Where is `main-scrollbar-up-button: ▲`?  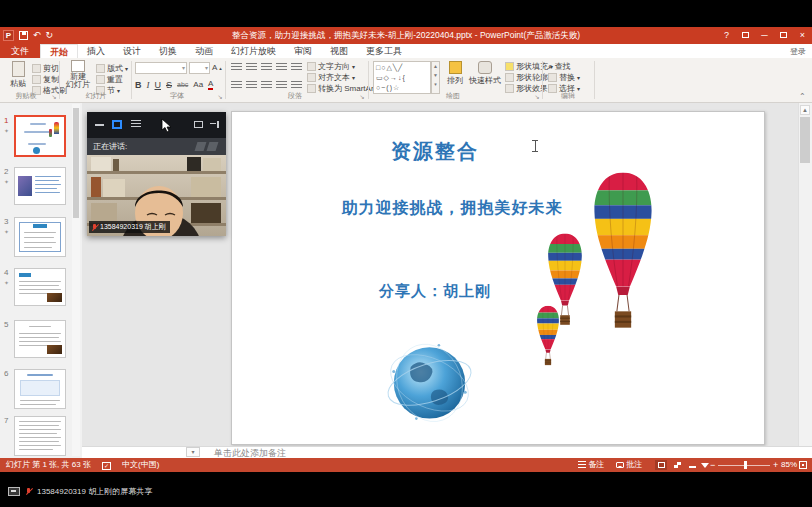 main-scrollbar-up-button: ▲ is located at coordinates (805, 110).